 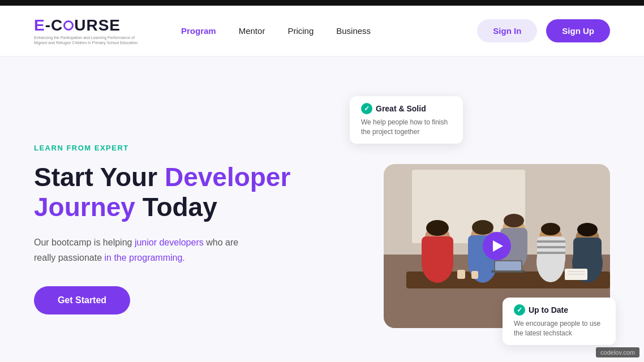 What do you see at coordinates (406, 127) in the screenshot?
I see `badge-top-desc: We help people how to finish the project…` at bounding box center [406, 127].